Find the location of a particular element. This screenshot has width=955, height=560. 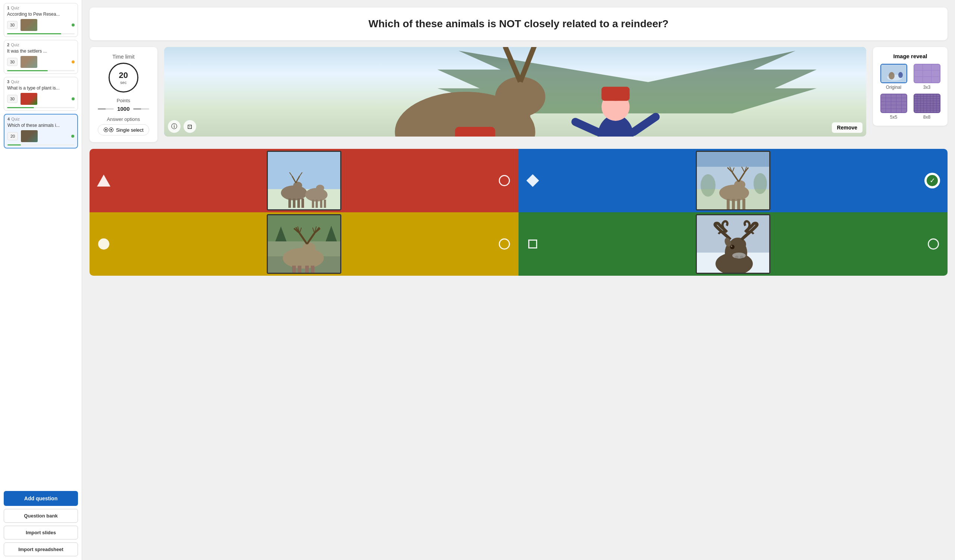

single-select-label: Single select is located at coordinates (130, 130).